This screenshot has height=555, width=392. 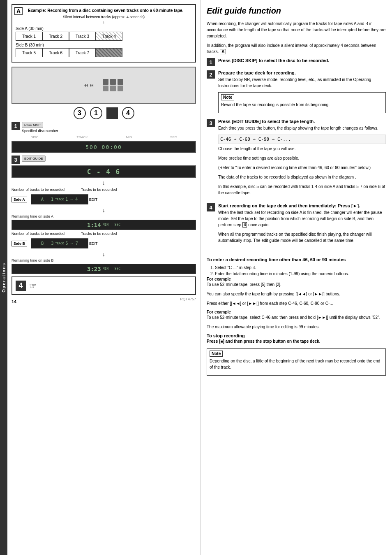 What do you see at coordinates (82, 53) in the screenshot?
I see `track-cell-7: Track 7` at bounding box center [82, 53].